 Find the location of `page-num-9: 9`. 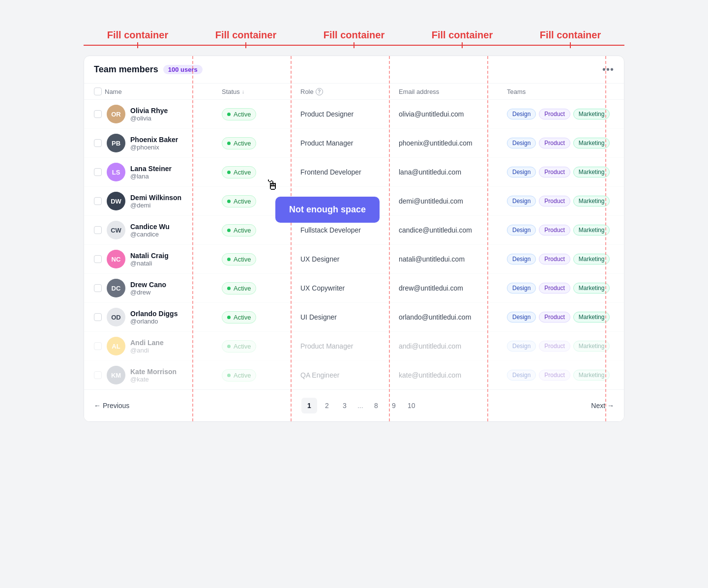

page-num-9: 9 is located at coordinates (394, 406).